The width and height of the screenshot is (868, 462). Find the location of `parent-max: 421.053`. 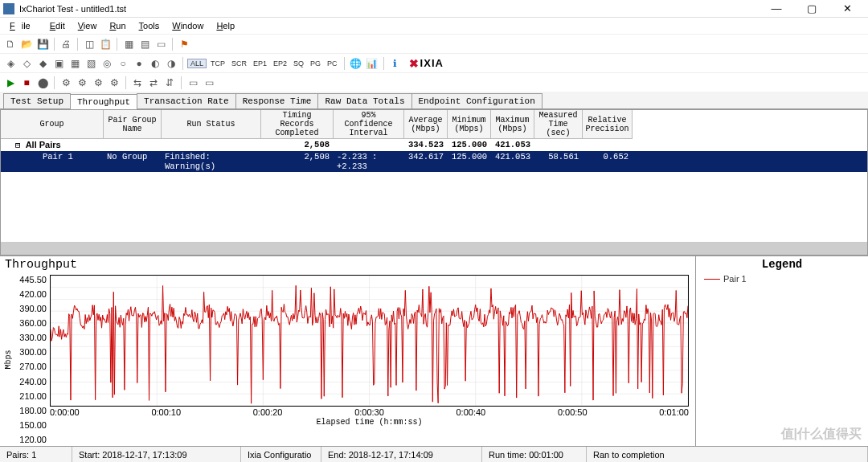

parent-max: 421.053 is located at coordinates (513, 145).